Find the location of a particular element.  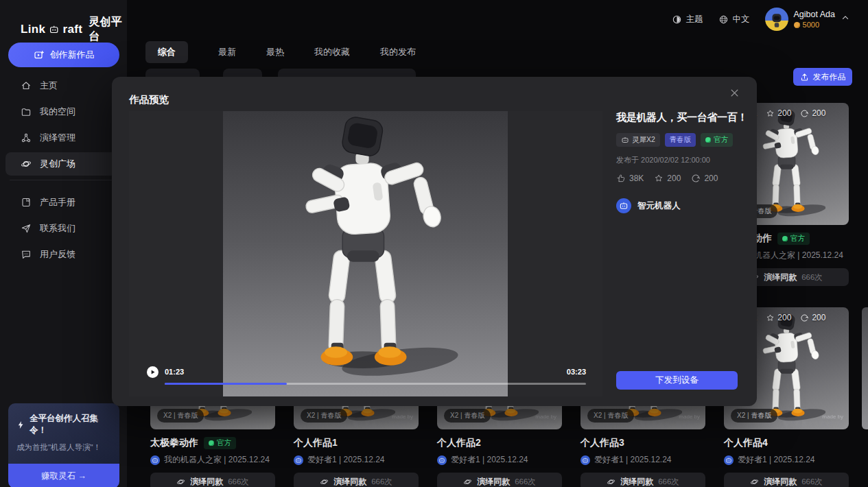

theme-toggle: 主题 is located at coordinates (688, 19).